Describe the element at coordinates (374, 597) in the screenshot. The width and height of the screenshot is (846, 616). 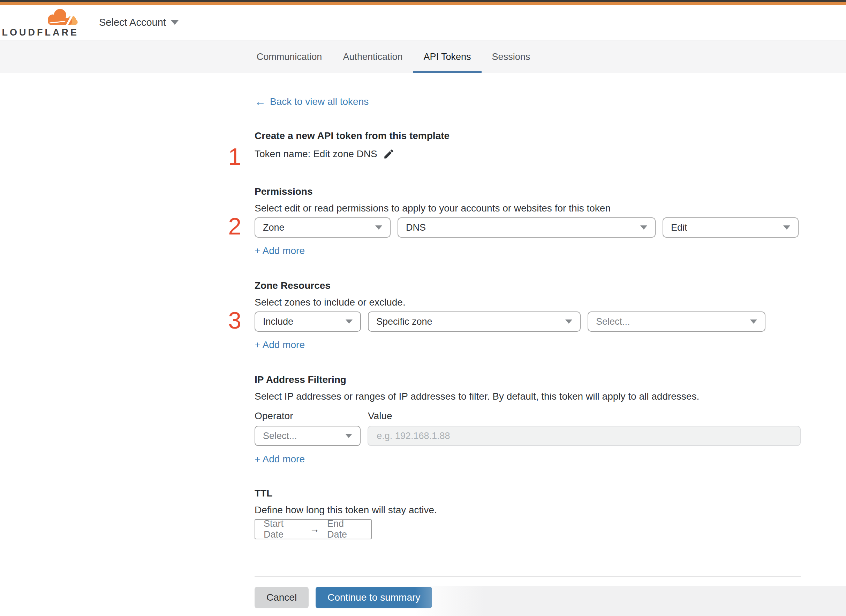
I see `continue-to-summary-button: Continue to summary` at that location.